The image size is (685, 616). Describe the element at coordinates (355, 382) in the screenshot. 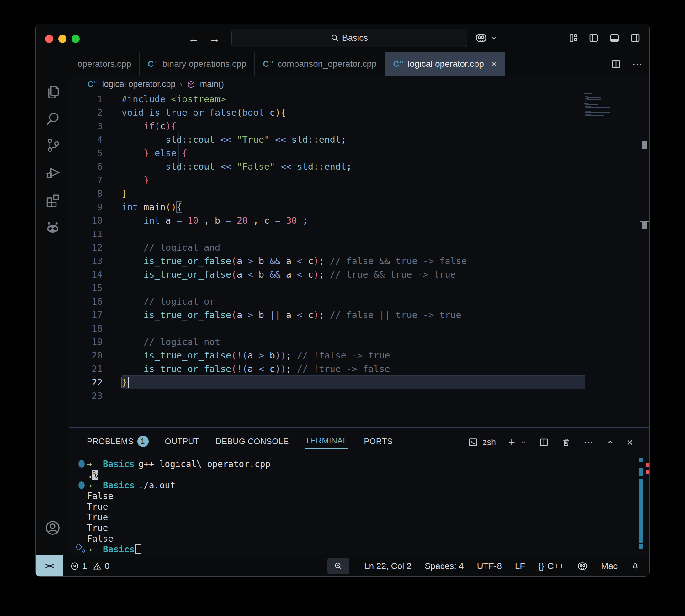

I see `code-line: 22}` at that location.